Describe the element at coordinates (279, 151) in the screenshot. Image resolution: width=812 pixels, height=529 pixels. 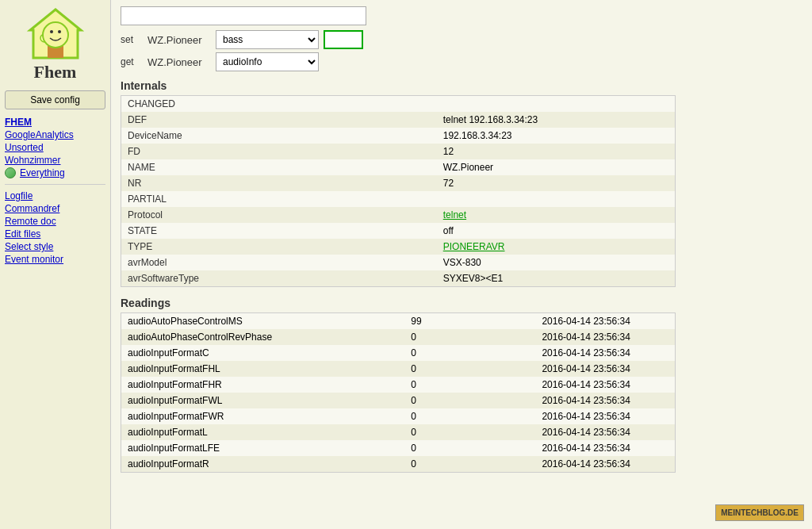
I see `internals-key: FD` at that location.